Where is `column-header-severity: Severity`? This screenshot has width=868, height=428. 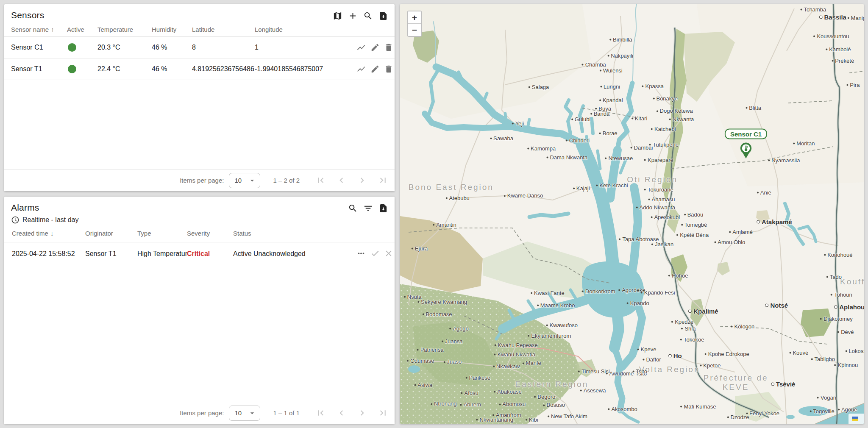
column-header-severity: Severity is located at coordinates (210, 233).